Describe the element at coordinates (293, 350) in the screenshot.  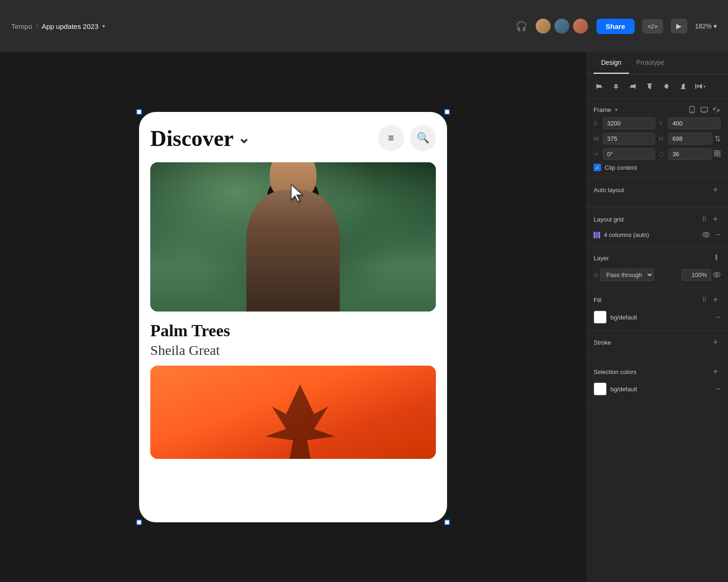
I see `card-subtitle: Sheila Great` at that location.